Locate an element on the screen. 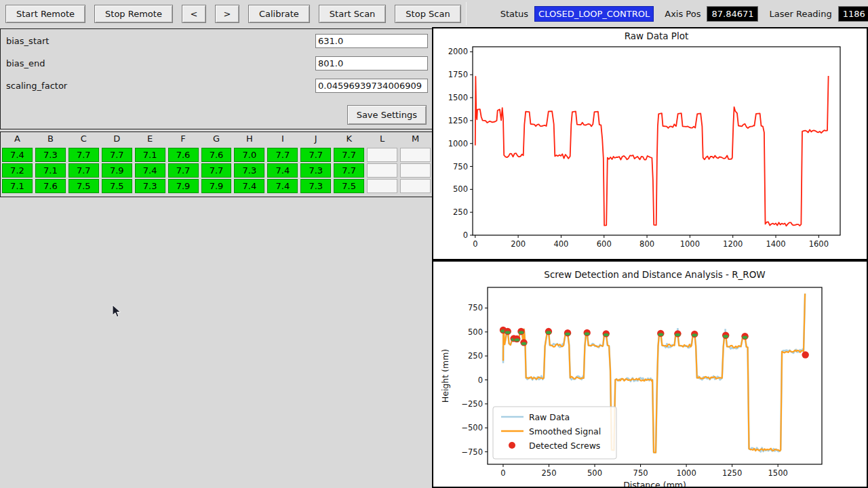 The image size is (868, 488). table-cell-g2: 7.7 is located at coordinates (217, 171).